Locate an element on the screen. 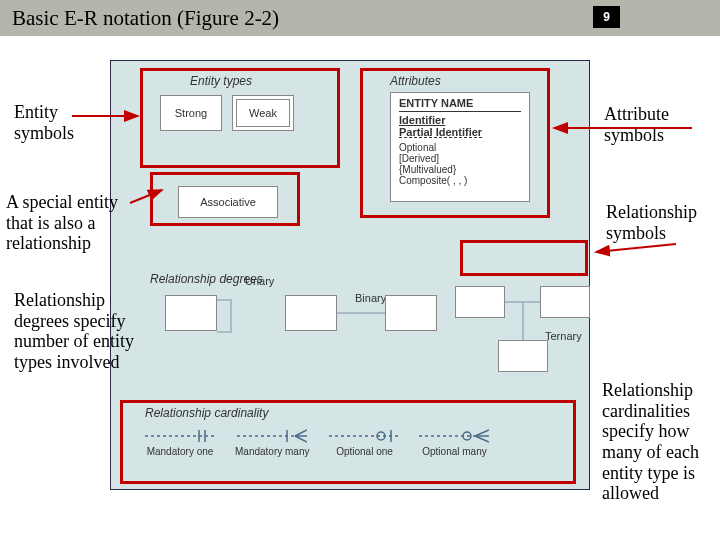 This screenshot has width=720, height=540. label-special-entity: A special entity that is also a relation… is located at coordinates (71, 223).